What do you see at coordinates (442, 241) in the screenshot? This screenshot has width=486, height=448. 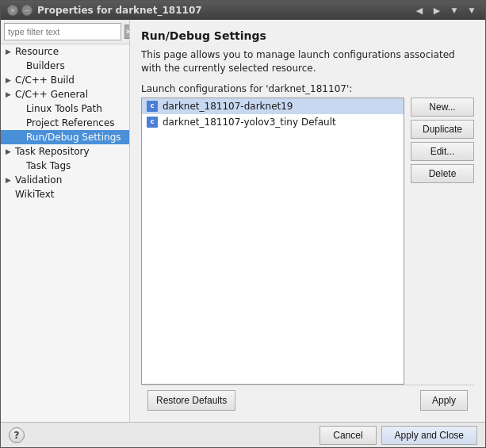 I see `action-buttons: New... Duplicate Edit... Delete` at bounding box center [442, 241].